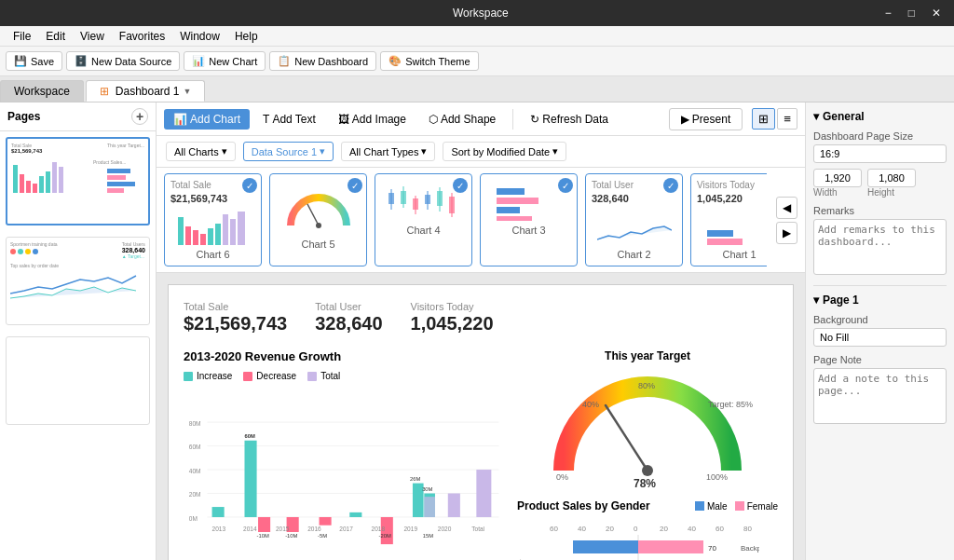 Image resolution: width=954 pixels, height=560 pixels. Describe the element at coordinates (410, 529) in the screenshot. I see `svg-text: 2019` at that location.